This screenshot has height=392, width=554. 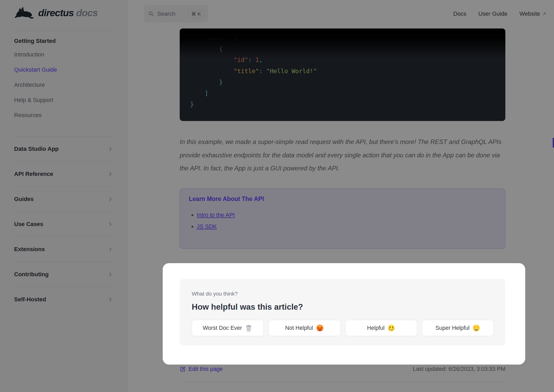 What do you see at coordinates (391, 328) in the screenshot?
I see `smiley-face-icon` at bounding box center [391, 328].